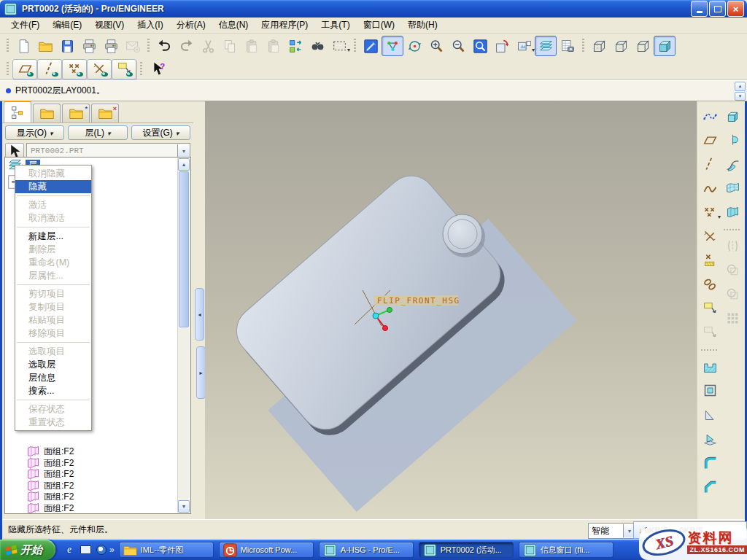 This screenshot has width=747, height=560. Describe the element at coordinates (710, 391) in the screenshot. I see `shell-button` at that location.